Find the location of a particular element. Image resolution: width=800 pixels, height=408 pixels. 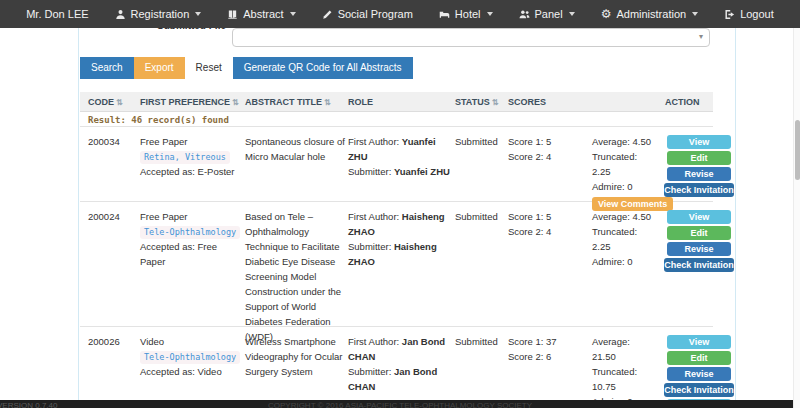

cell-role: First Author: Jan Bond CHAN Submitter: J… is located at coordinates (400, 364).